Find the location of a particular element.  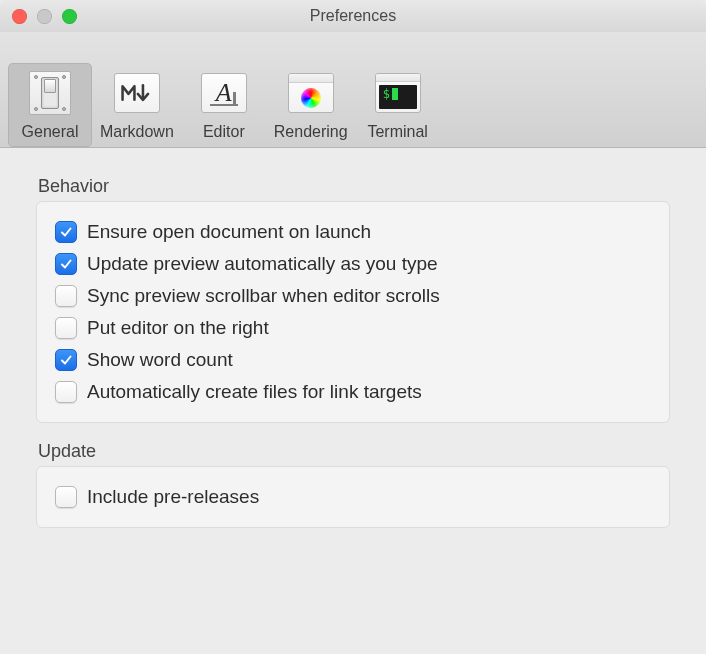

section-label-behavior: Behavior is located at coordinates (354, 186).